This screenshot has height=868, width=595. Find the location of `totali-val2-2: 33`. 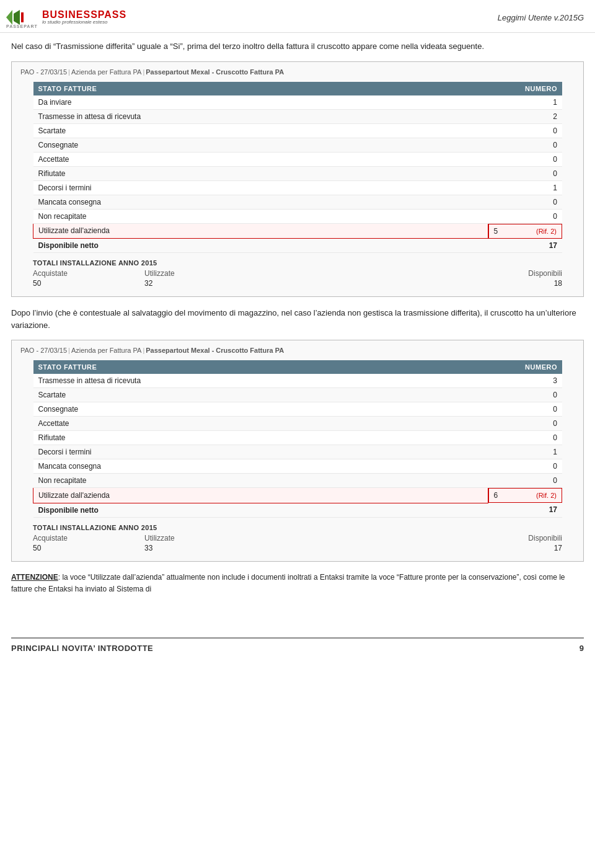

totali-val2-2: 33 is located at coordinates (175, 548).